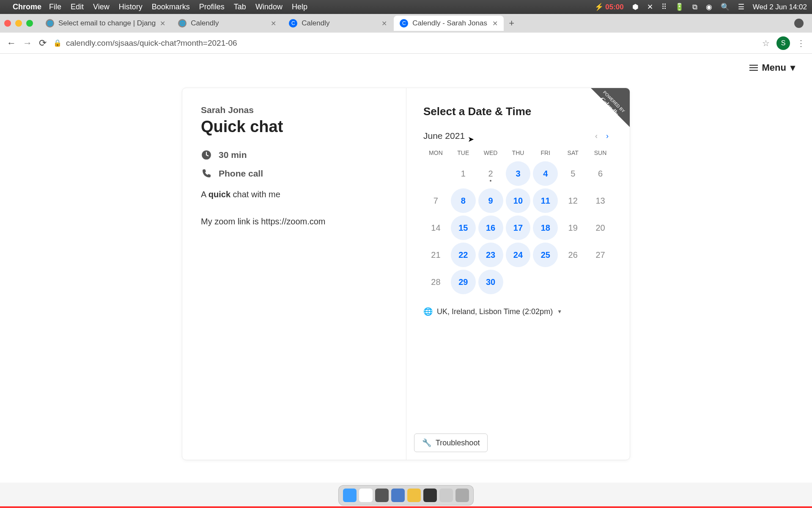 This screenshot has width=812, height=508. Describe the element at coordinates (546, 174) in the screenshot. I see `calendar-day-available: 4` at that location.